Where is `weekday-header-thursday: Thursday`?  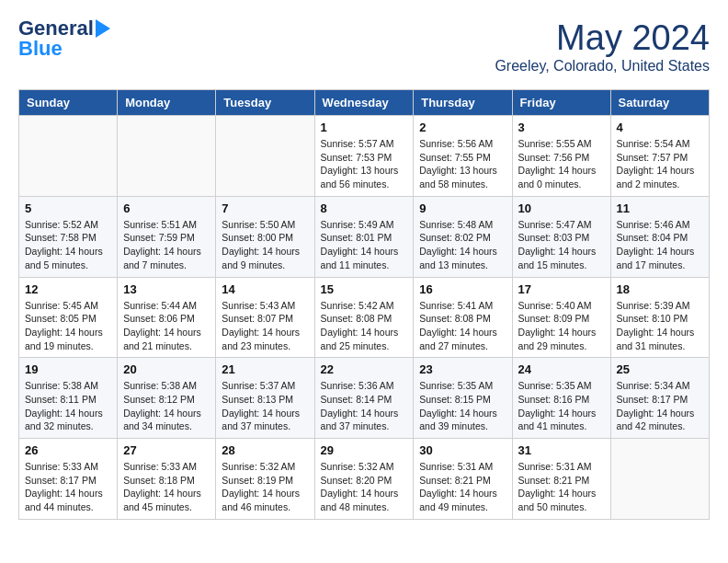
weekday-header-thursday: Thursday is located at coordinates (463, 103).